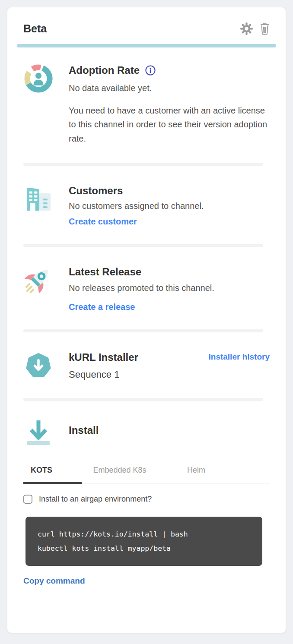 The height and width of the screenshot is (644, 293). I want to click on adoption-rate-section: Adoption Rate No data available yet. You…, so click(146, 104).